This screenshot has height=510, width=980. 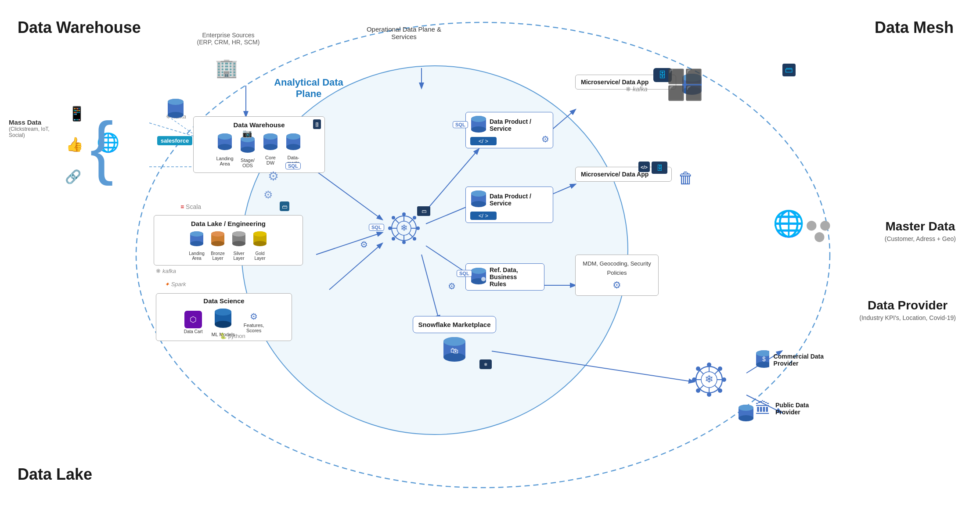 I want to click on corner-label-dw: Data Warehouse, so click(x=79, y=28).